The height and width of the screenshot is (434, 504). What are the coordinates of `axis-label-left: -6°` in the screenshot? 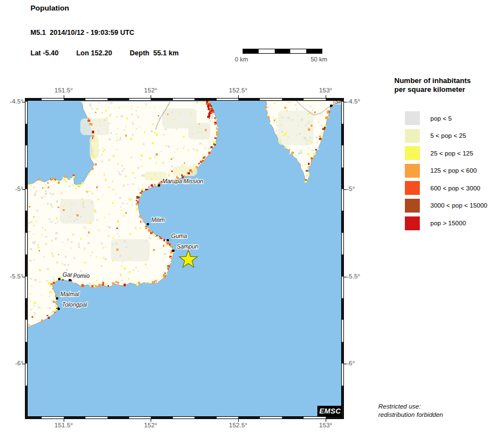 It's located at (12, 363).